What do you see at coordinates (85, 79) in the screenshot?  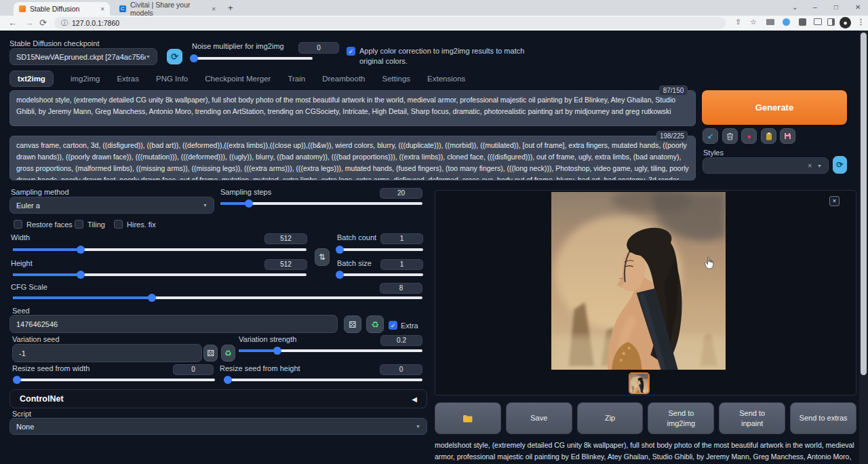 I see `tab-img2img: img2img` at bounding box center [85, 79].